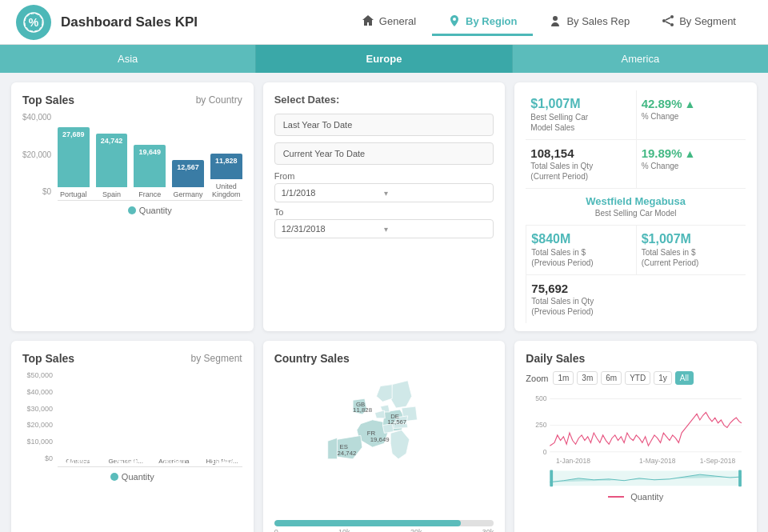  I want to click on top-sales-segment-card: Top Sales by Segment $50,000 $40,000 $30…, so click(133, 437).